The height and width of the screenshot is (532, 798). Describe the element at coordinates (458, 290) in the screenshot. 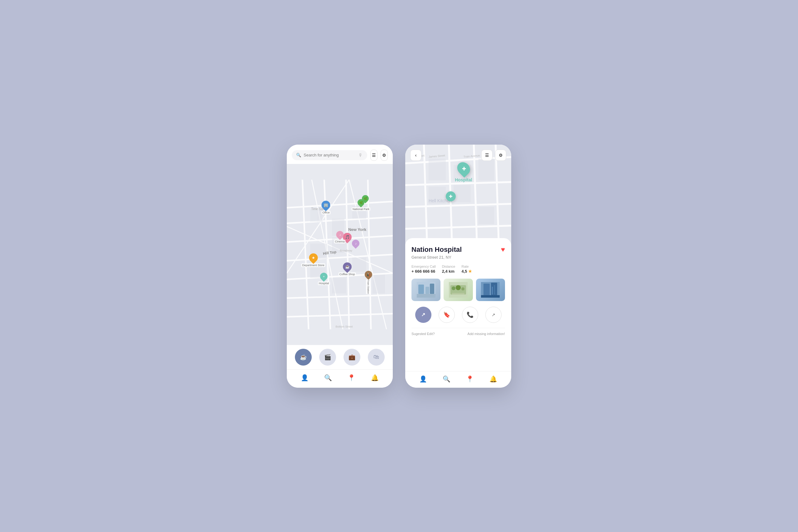

I see `photo-2-svg` at that location.